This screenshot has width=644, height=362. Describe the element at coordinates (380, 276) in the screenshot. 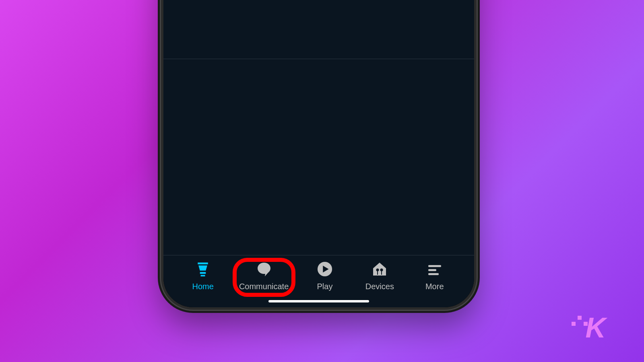

I see `tab-devices: Devices` at that location.